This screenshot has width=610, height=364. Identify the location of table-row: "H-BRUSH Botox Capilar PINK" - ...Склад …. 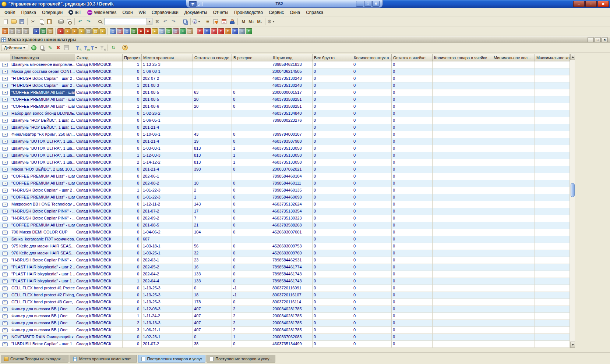
(285, 212).